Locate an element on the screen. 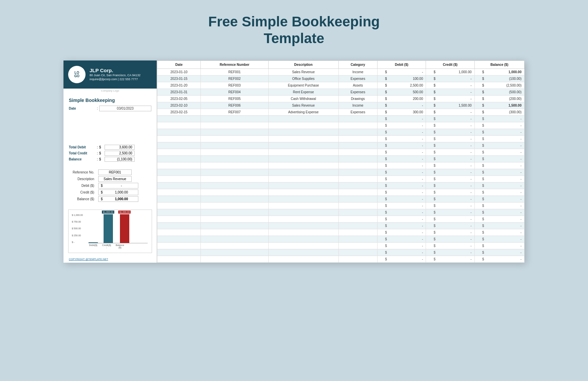  cell-debit: 300.00 is located at coordinates (407, 112).